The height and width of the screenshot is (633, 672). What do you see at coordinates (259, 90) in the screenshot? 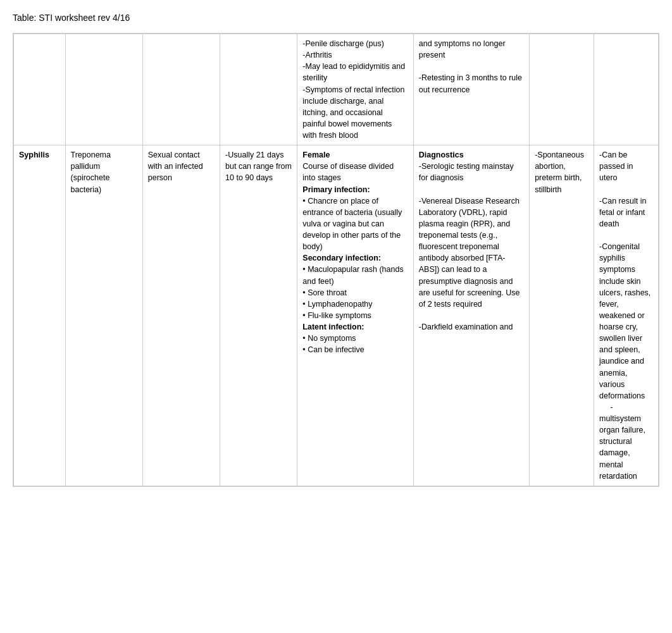
I see `cell-incubation-above` at bounding box center [259, 90].